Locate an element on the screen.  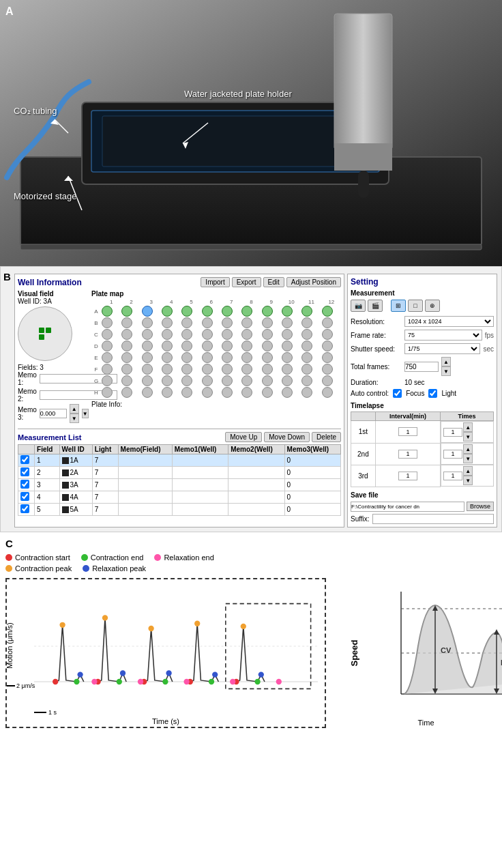
well-c6 is located at coordinates (207, 334).